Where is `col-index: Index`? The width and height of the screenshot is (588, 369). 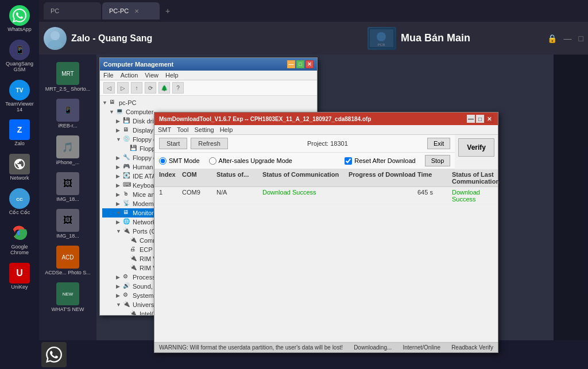
col-index: Index is located at coordinates (171, 178).